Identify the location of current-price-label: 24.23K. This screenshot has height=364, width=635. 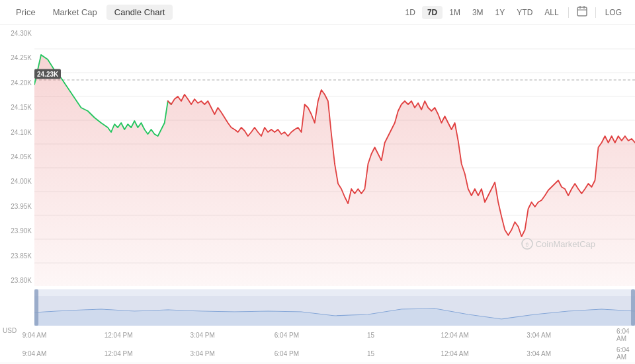
(48, 74).